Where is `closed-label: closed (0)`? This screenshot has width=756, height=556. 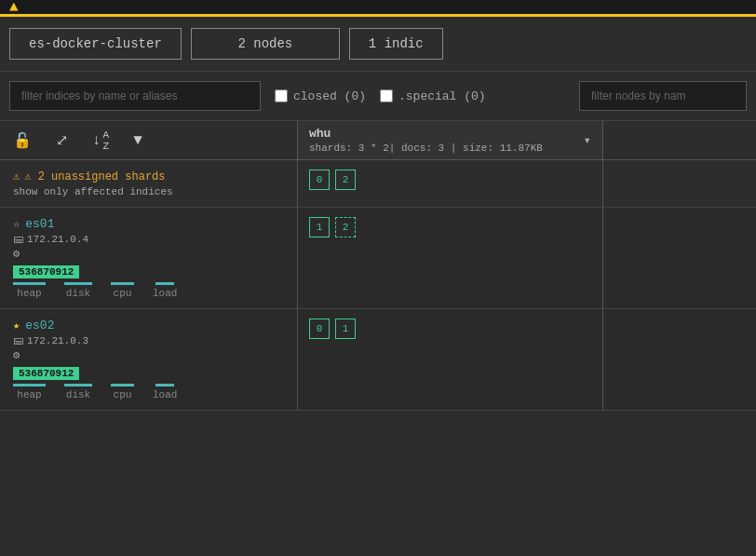 closed-label: closed (0) is located at coordinates (330, 97).